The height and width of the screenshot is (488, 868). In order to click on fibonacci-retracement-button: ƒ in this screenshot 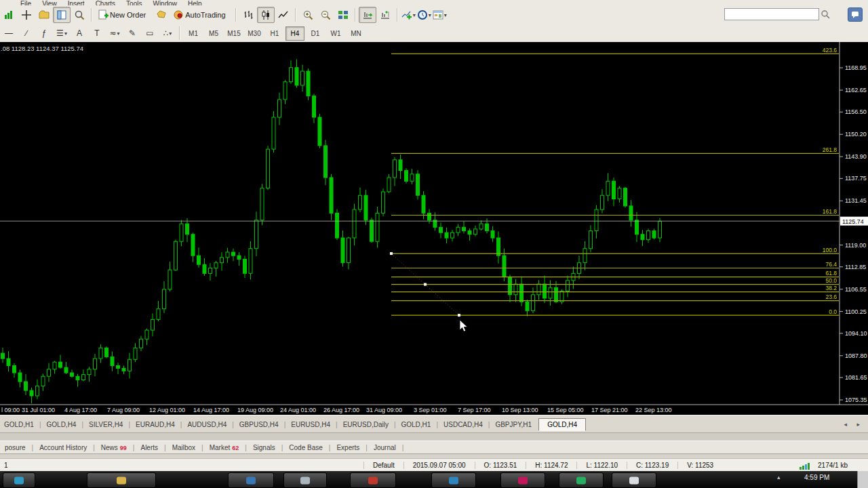, I will do `click(44, 33)`.